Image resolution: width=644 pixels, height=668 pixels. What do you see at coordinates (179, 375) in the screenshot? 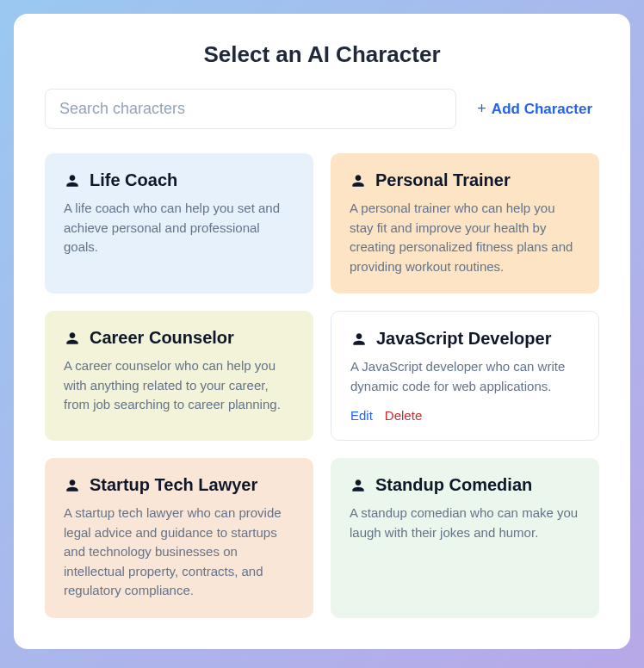
I see `character-tile: Career CounselorA career counselor who c…` at bounding box center [179, 375].